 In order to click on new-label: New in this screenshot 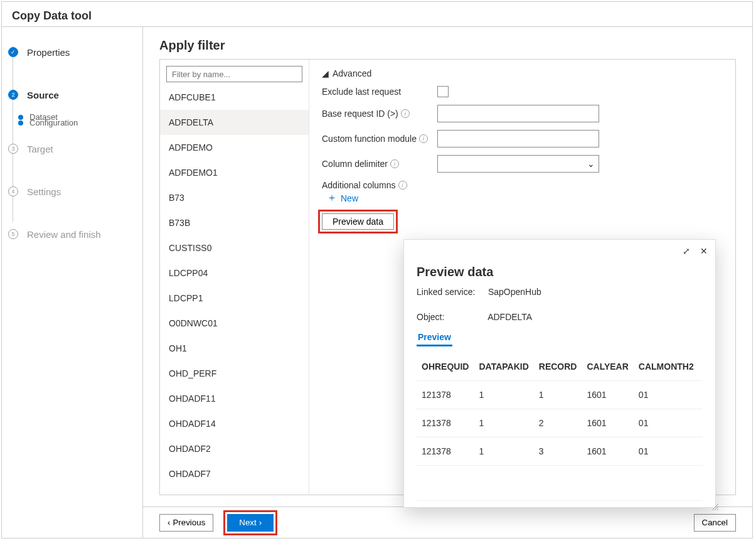, I will do `click(349, 198)`.